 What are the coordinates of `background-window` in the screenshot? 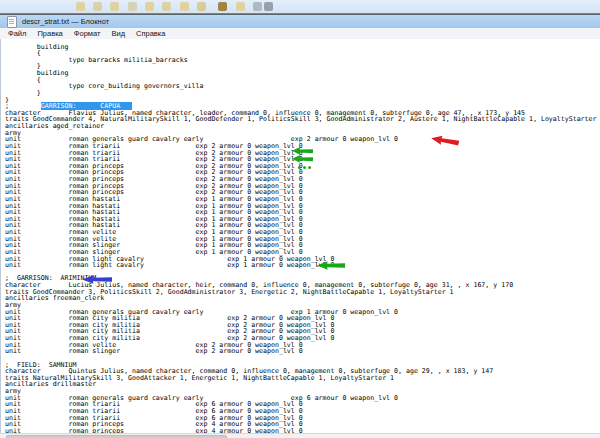 It's located at (300, 6).